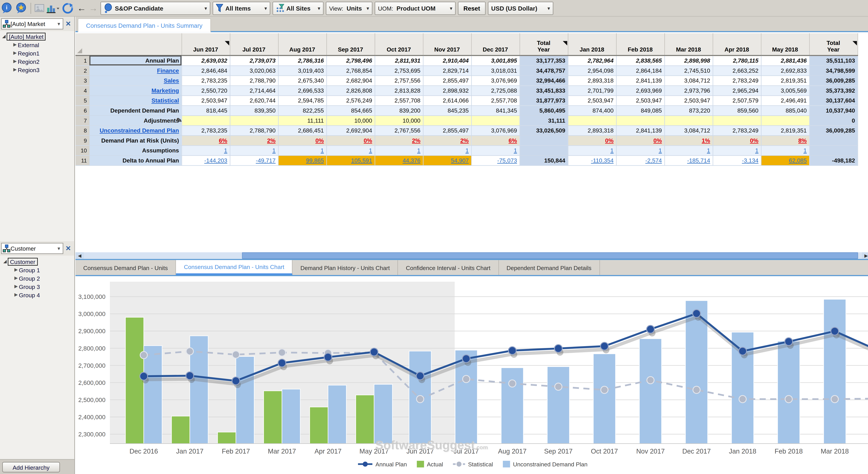 The height and width of the screenshot is (474, 868). What do you see at coordinates (43, 69) in the screenshot?
I see `market-item-region3: ▶Region3` at bounding box center [43, 69].